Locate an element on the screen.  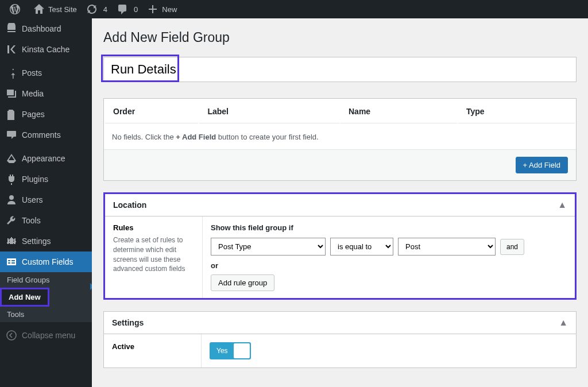
settings-toggle: ▲ is located at coordinates (563, 323).